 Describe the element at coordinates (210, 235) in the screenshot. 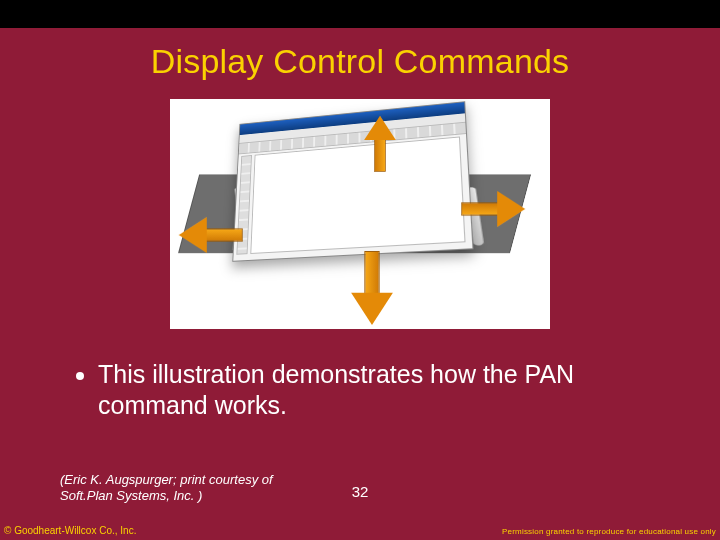

I see `pan-arrow-left-icon` at that location.